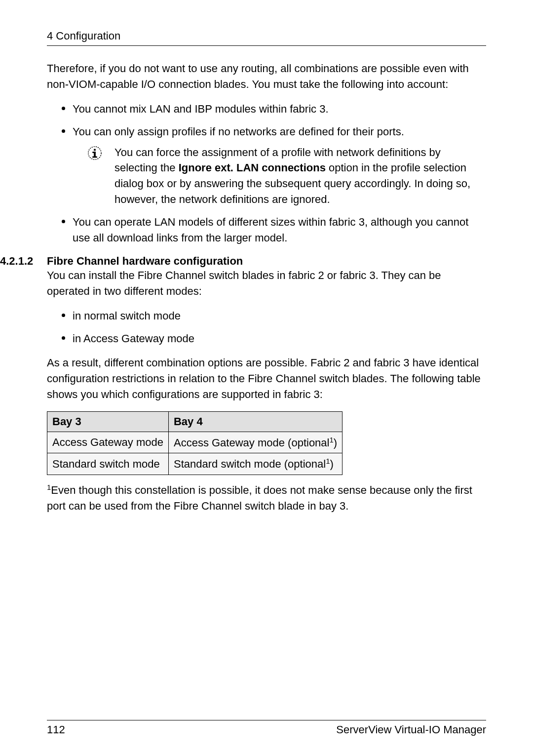 The height and width of the screenshot is (756, 533). I want to click on table-row: Standard switch mode Standard switch mod…, so click(195, 464).